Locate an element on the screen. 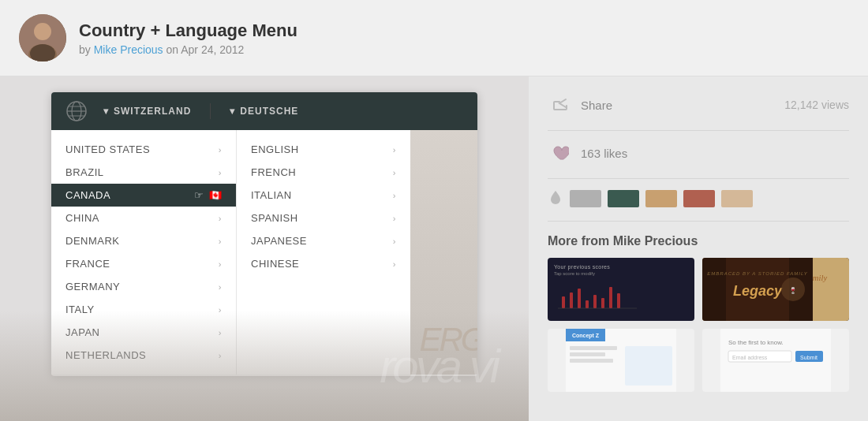  more-from-section: More from Mike Precious Your previous sc… is located at coordinates (698, 313).